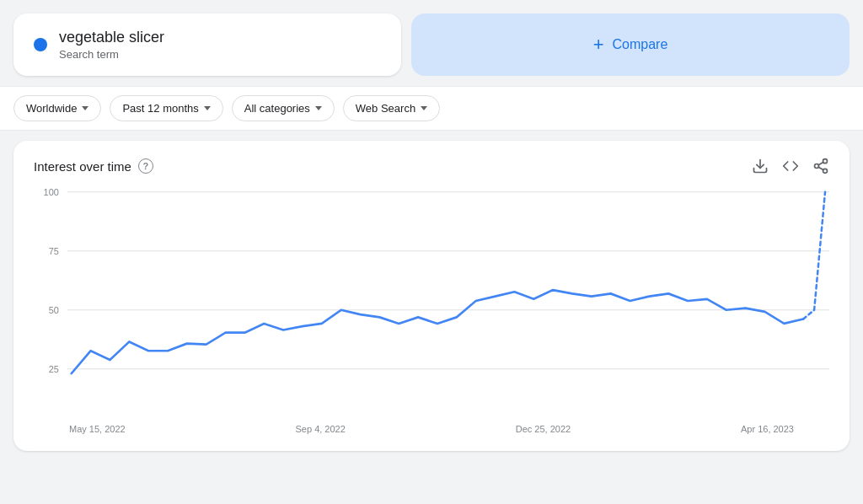 The height and width of the screenshot is (504, 863). Describe the element at coordinates (432, 108) in the screenshot. I see `filters-bar: Worldwide Past 12 months All categories …` at that location.